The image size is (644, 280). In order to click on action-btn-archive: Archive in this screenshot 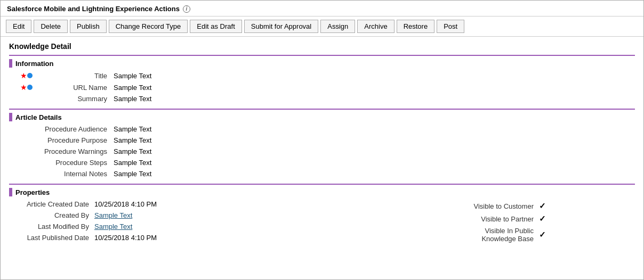, I will do `click(375, 27)`.